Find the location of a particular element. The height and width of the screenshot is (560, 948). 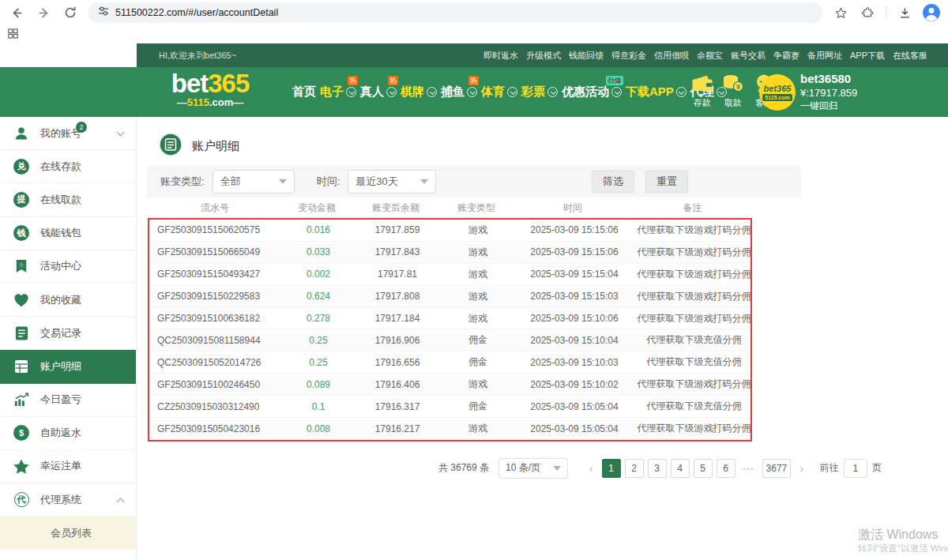

topbar-link-7: 争霸赛 is located at coordinates (787, 55).